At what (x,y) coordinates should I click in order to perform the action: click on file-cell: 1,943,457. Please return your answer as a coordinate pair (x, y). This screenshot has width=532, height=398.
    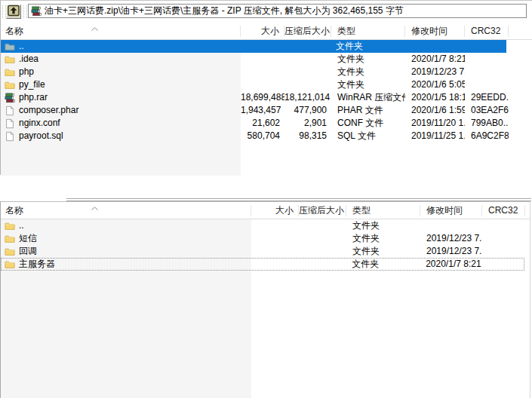
    Looking at the image, I should click on (263, 110).